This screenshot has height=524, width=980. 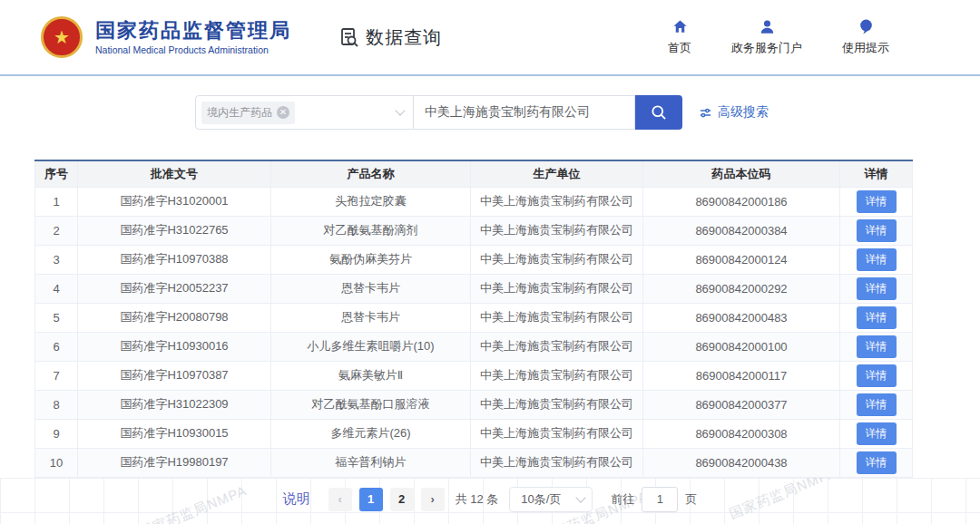 What do you see at coordinates (474, 404) in the screenshot?
I see `table-row: 8国药准字H31022309对乙酰氨基酚口服溶液中美上海施贵宝制药有限公司869…` at bounding box center [474, 404].